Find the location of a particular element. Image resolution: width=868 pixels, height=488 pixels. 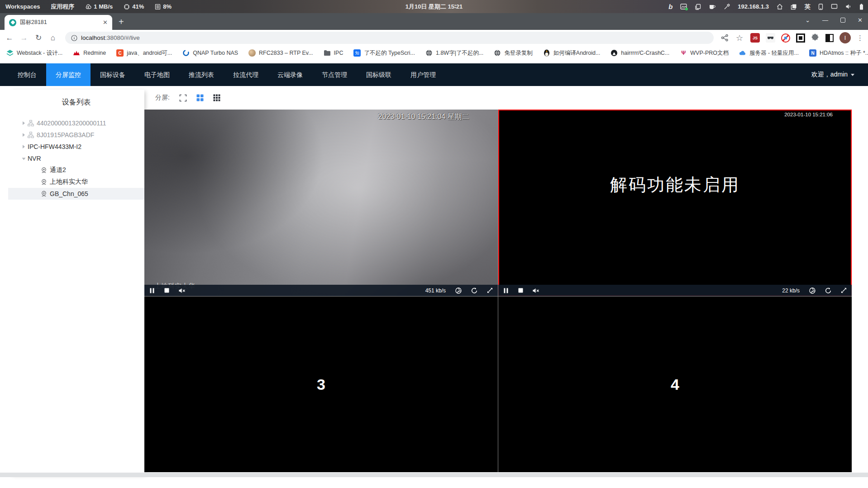

zhihu-icon: 知 is located at coordinates (357, 53).